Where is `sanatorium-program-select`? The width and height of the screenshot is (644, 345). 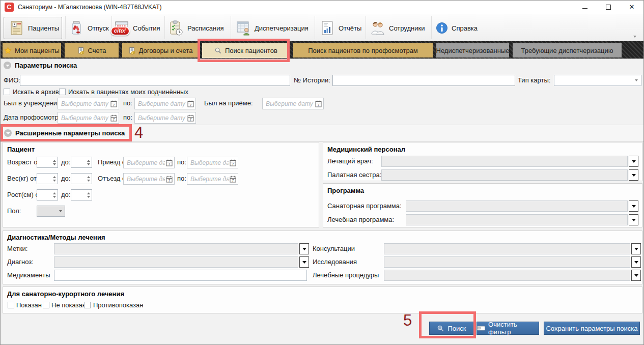 sanatorium-program-select is located at coordinates (522, 206).